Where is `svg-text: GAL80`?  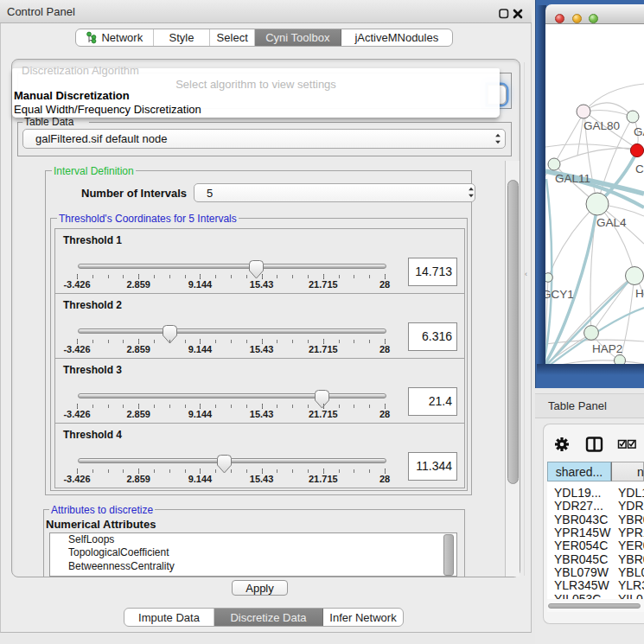 svg-text: GAL80 is located at coordinates (602, 126).